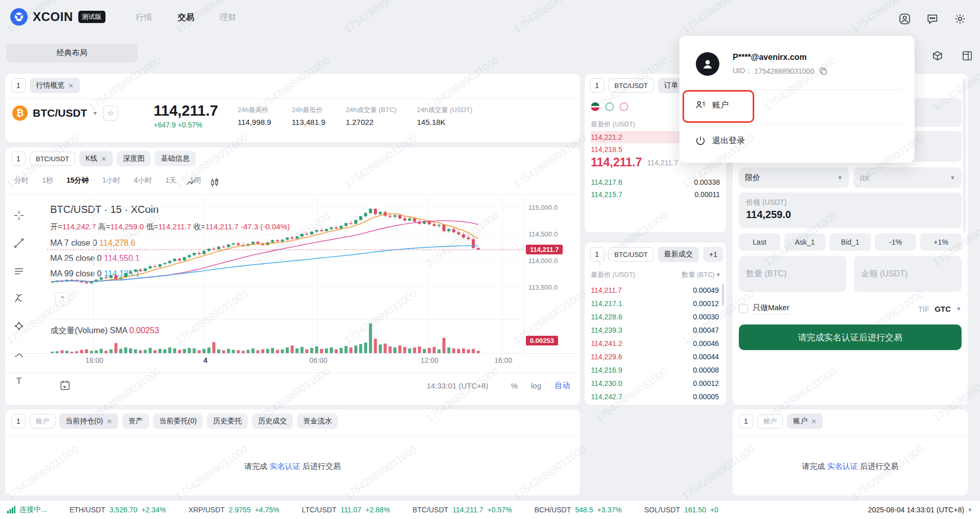 The width and height of the screenshot is (980, 519). I want to click on amount-input: 金额 (USDT), so click(908, 274).